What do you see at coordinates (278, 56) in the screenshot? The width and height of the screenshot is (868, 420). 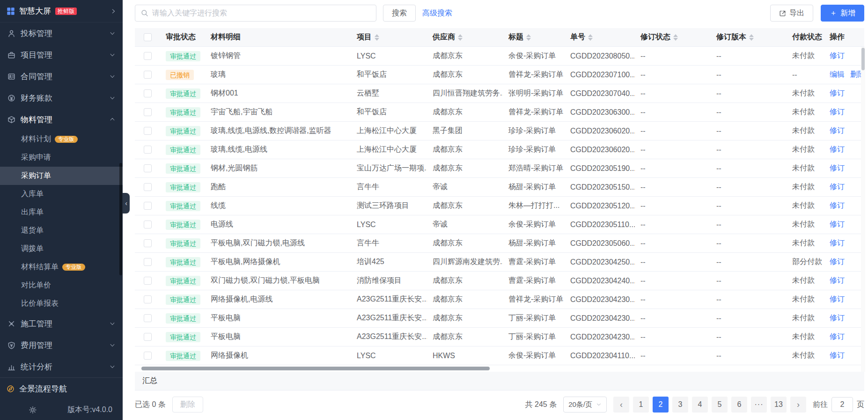 I see `cell-material: 镀锌钢管` at bounding box center [278, 56].